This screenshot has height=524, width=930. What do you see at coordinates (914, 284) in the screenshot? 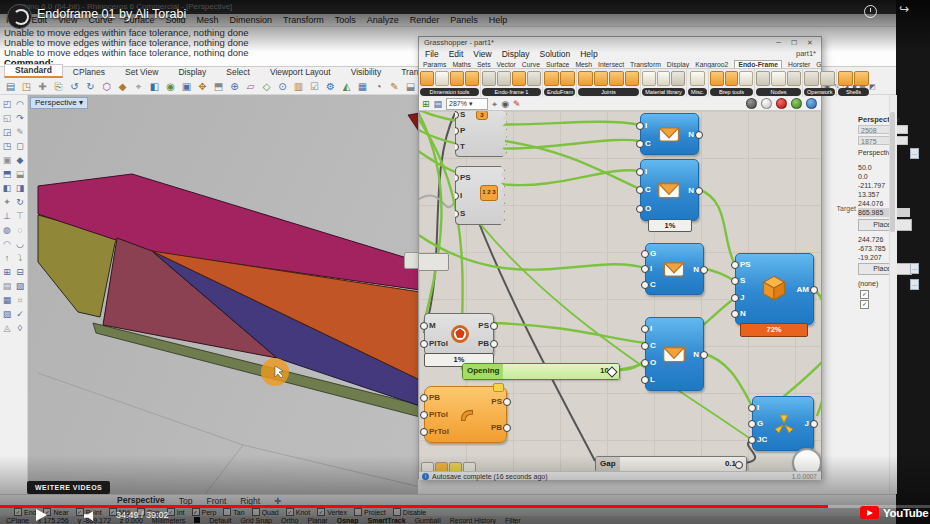
I see `wallpaper-ellipsis-button: ...` at bounding box center [914, 284].